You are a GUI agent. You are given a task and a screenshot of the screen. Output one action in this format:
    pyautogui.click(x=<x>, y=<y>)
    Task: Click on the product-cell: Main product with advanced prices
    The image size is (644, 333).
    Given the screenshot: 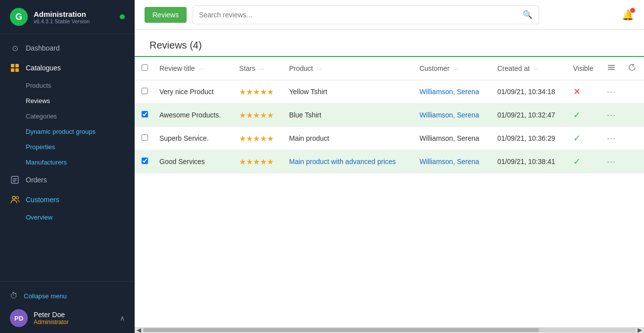 What is the action you would take?
    pyautogui.click(x=349, y=162)
    